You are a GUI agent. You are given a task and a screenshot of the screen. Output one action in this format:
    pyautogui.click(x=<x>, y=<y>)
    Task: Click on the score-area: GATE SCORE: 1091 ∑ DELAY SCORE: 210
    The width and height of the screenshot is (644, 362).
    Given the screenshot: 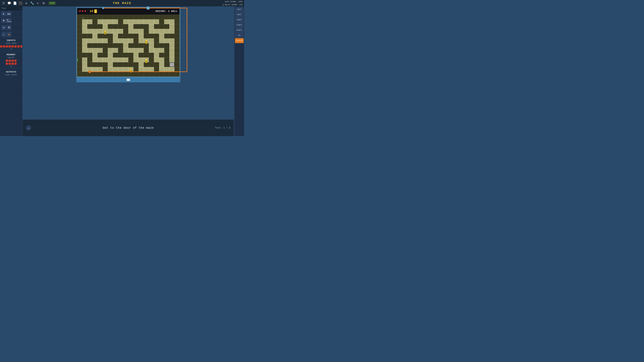 What is the action you would take?
    pyautogui.click(x=232, y=3)
    